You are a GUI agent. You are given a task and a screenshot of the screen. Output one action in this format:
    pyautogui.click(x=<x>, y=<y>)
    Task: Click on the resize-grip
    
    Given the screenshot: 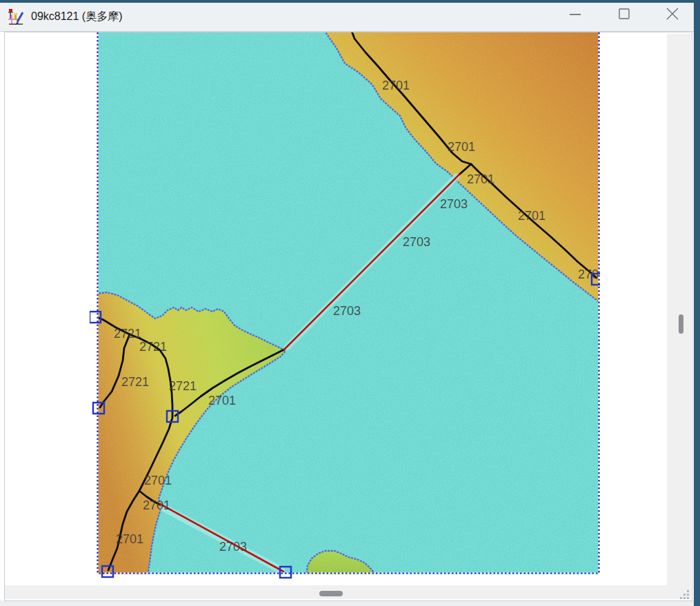 What is the action you would take?
    pyautogui.click(x=686, y=596)
    